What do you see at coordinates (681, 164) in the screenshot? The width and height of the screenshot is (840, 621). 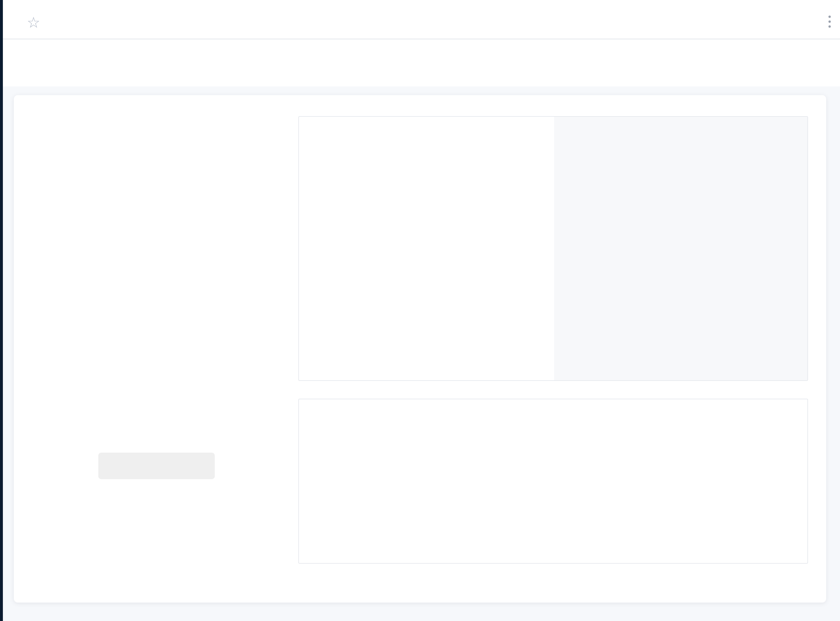 I see `check-status-row` at bounding box center [681, 164].